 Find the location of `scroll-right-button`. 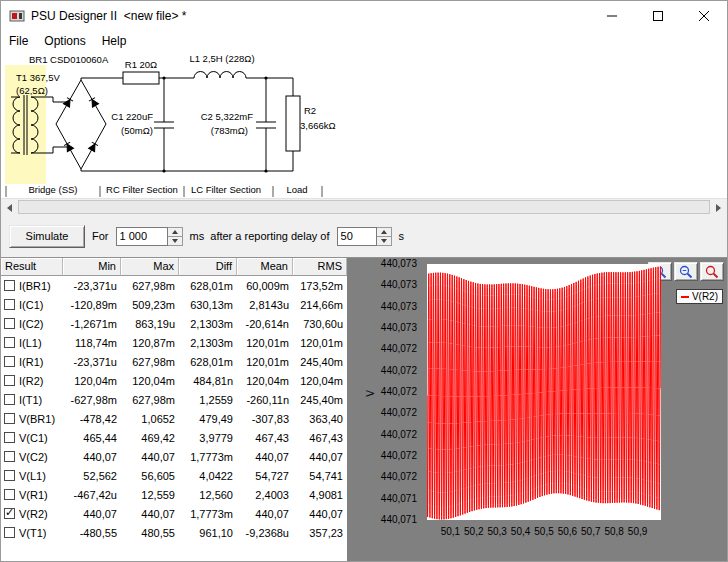

scroll-right-button is located at coordinates (718, 208).